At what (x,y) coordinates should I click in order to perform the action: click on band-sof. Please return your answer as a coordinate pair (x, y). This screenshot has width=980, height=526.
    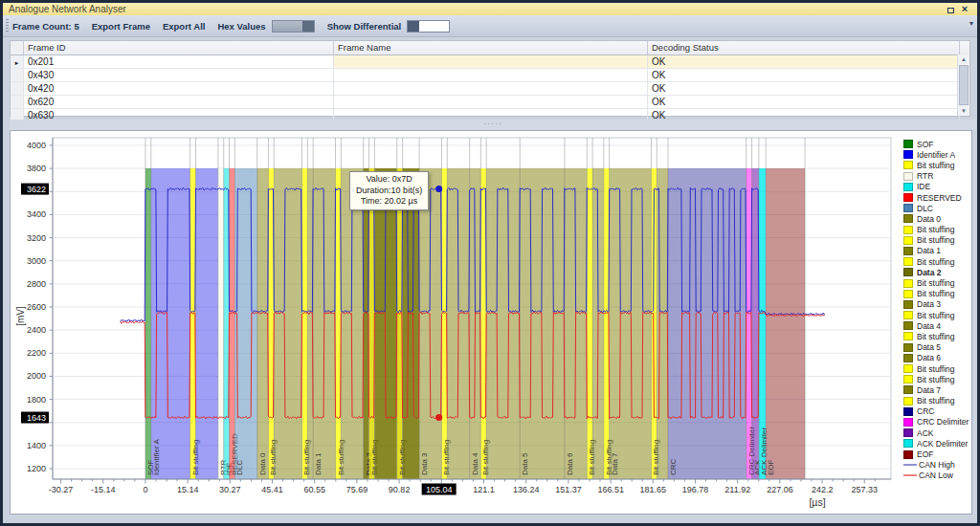
    Looking at the image, I should click on (148, 323).